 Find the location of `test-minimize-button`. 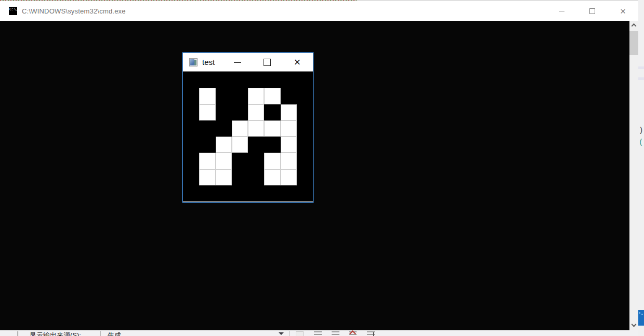

test-minimize-button is located at coordinates (238, 62).